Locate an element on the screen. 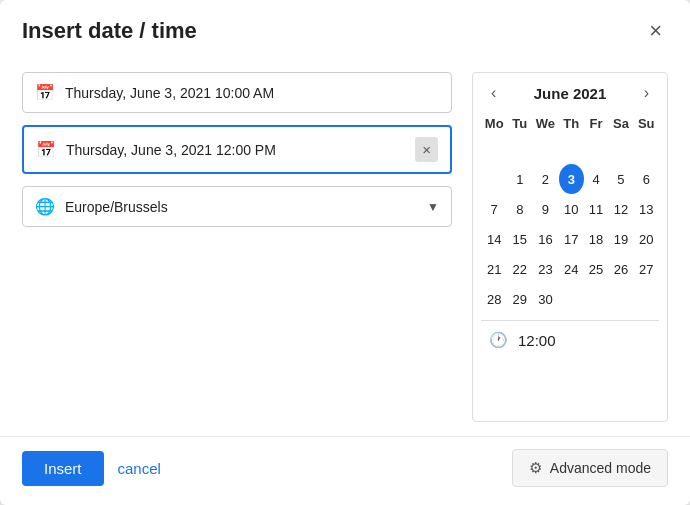  calendar-day-18: 18 is located at coordinates (596, 239).